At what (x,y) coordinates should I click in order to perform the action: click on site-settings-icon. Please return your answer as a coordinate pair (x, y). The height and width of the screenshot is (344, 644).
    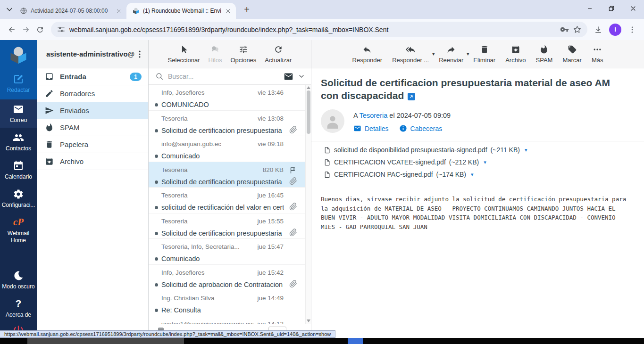
    Looking at the image, I should click on (61, 29).